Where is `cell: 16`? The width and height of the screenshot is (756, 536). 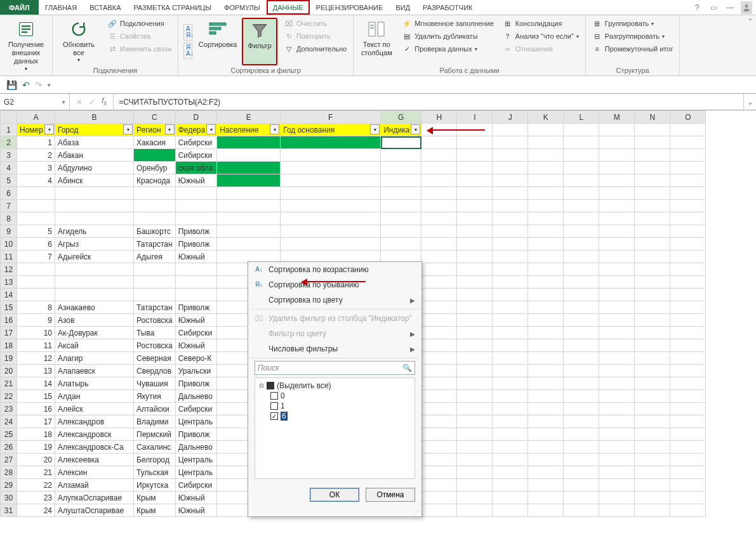
cell: 16 is located at coordinates (36, 409).